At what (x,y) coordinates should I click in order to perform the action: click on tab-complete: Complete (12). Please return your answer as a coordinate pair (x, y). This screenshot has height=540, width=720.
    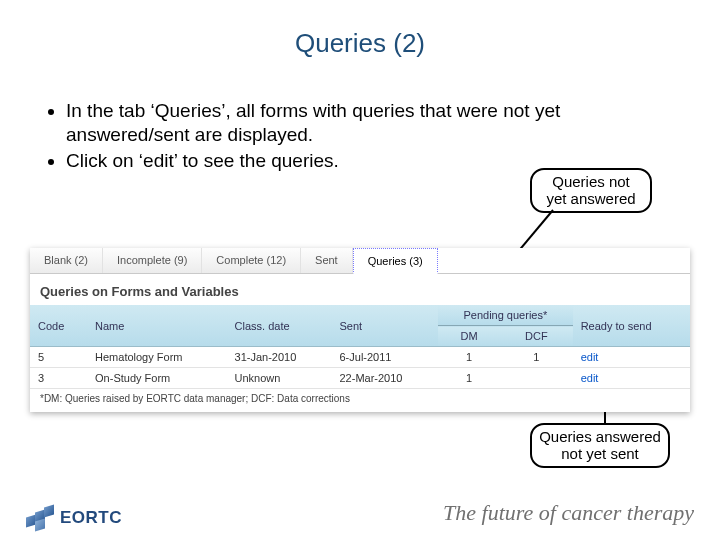
    Looking at the image, I should click on (252, 260).